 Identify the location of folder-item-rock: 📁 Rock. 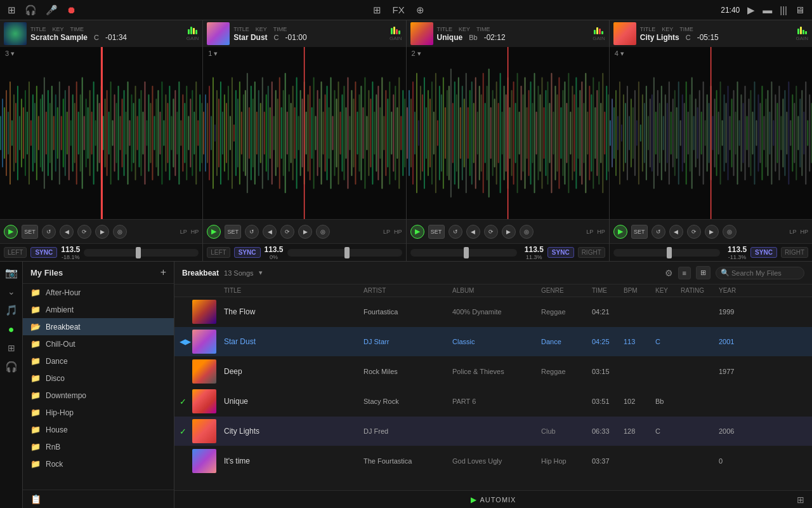
(98, 464).